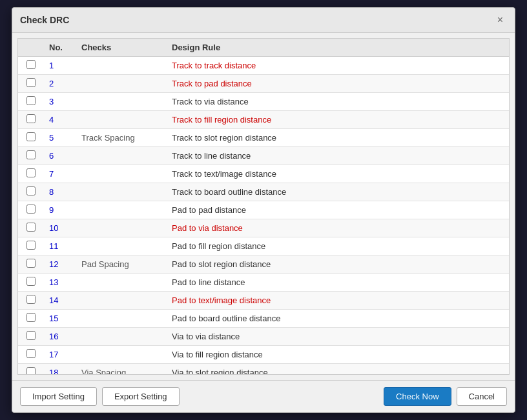 The width and height of the screenshot is (527, 420). I want to click on table-row: 8Track to board outline distance, so click(264, 192).